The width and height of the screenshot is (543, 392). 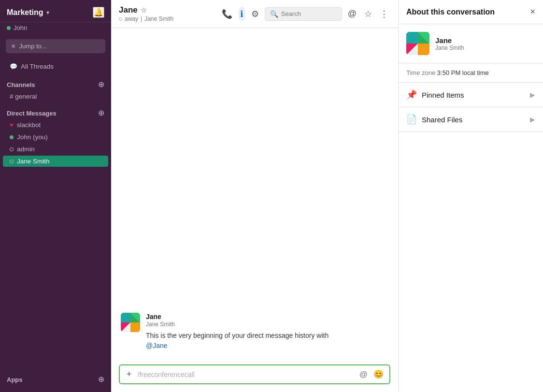 I want to click on jump-to-label: Jump to..., so click(x=33, y=46).